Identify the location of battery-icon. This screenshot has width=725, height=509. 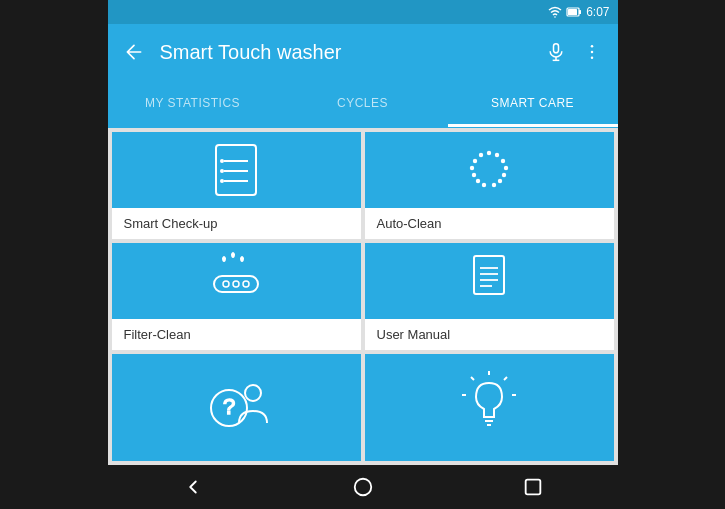
(574, 12).